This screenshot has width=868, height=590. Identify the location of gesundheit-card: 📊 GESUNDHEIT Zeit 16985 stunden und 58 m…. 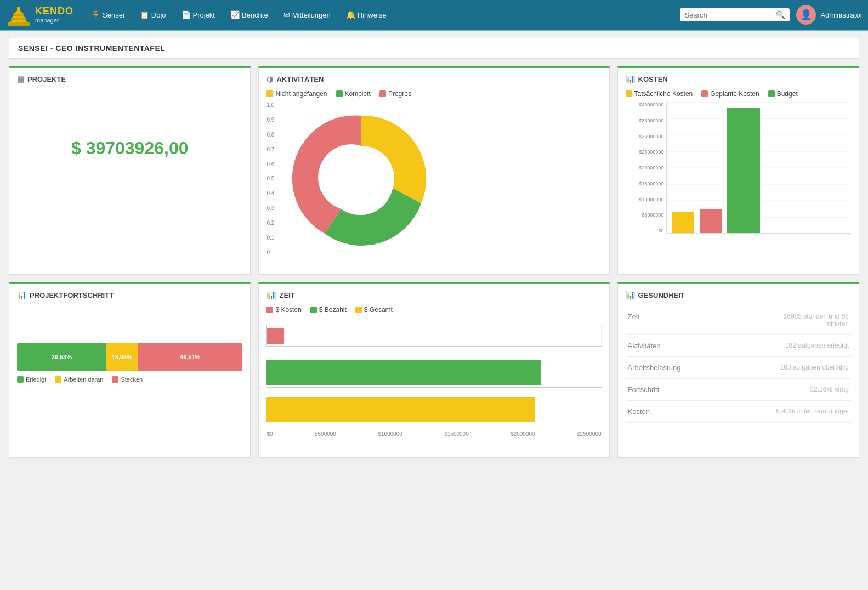
(738, 370).